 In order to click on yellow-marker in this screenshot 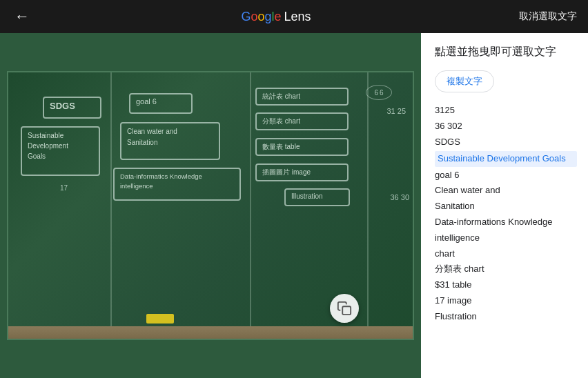, I will do `click(160, 319)`.